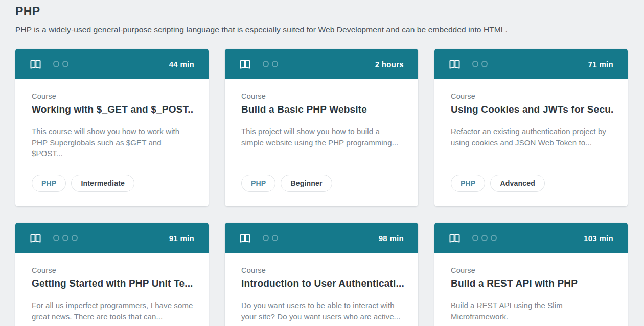 The width and height of the screenshot is (644, 326). What do you see at coordinates (182, 64) in the screenshot?
I see `duration-label: 44 min` at bounding box center [182, 64].